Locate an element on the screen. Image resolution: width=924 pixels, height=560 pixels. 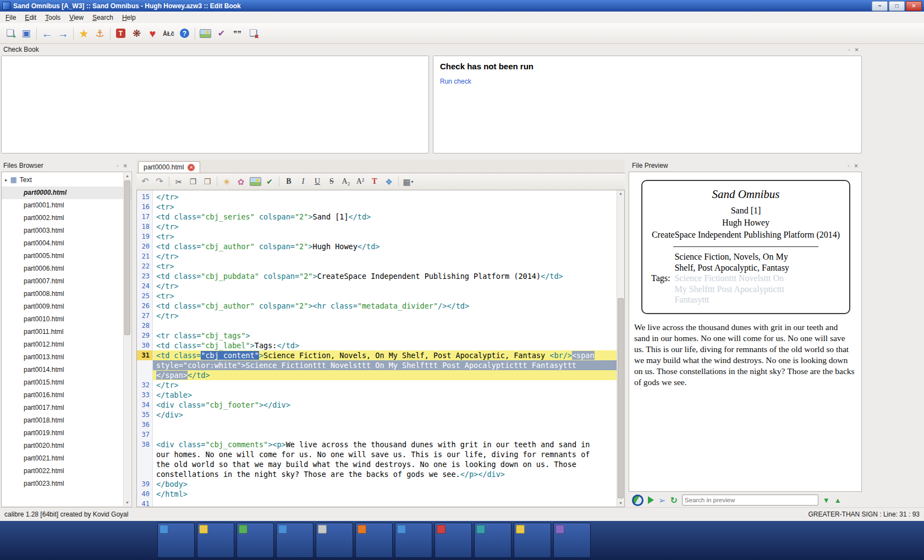
file-item: part0012.html is located at coordinates (67, 344).